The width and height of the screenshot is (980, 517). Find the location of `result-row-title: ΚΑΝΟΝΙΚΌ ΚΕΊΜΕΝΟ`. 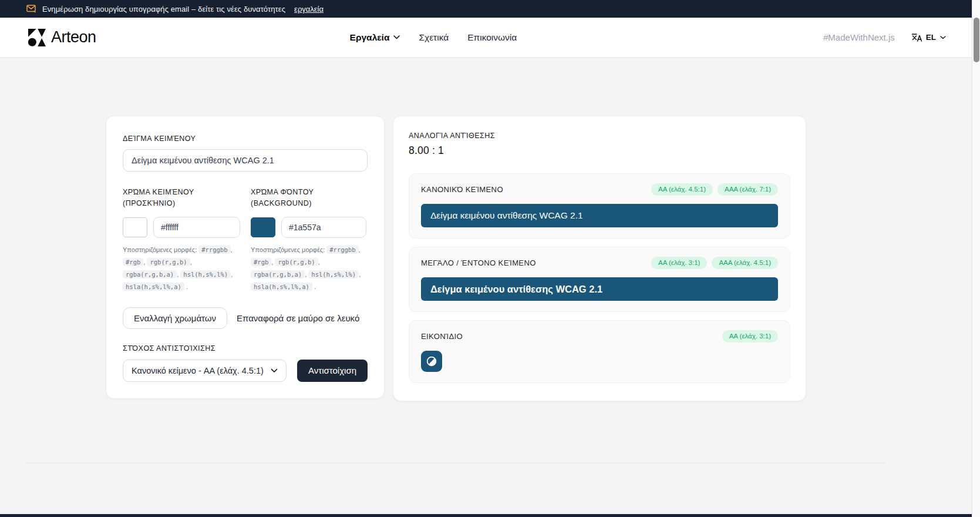

result-row-title: ΚΑΝΟΝΙΚΌ ΚΕΊΜΕΝΟ is located at coordinates (462, 189).